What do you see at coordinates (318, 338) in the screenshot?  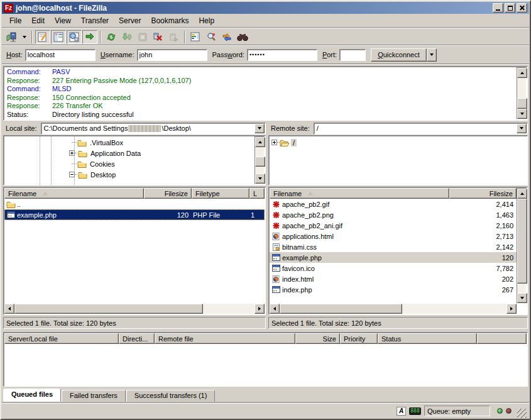 I see `column-header-size: Size` at bounding box center [318, 338].